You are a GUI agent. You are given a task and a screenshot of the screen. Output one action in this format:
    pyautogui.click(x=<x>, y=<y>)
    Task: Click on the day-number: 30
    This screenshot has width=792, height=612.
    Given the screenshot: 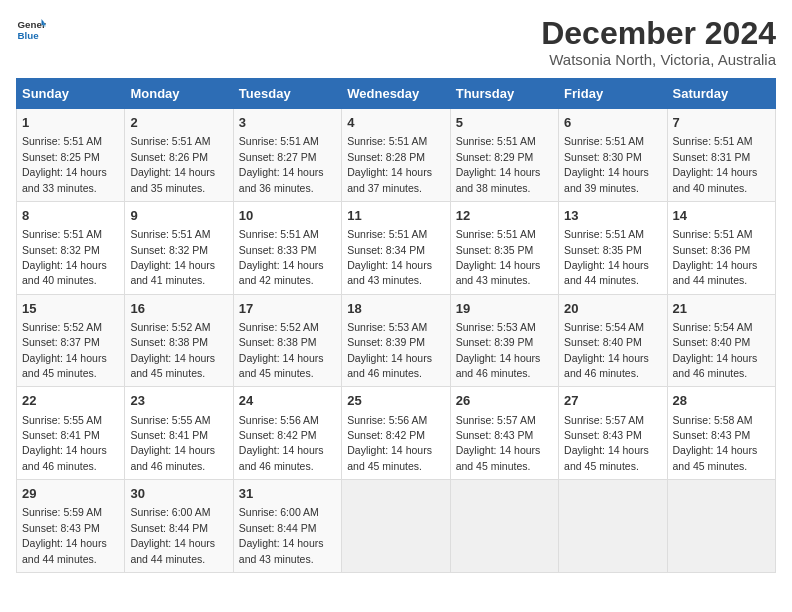 What is the action you would take?
    pyautogui.click(x=178, y=494)
    